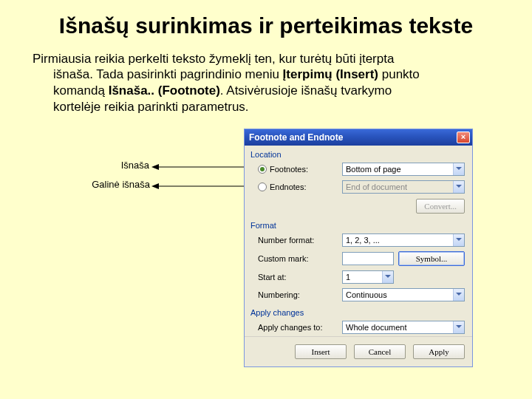 This screenshot has height=399, width=532. I want to click on cancel-button: Cancel, so click(380, 352).